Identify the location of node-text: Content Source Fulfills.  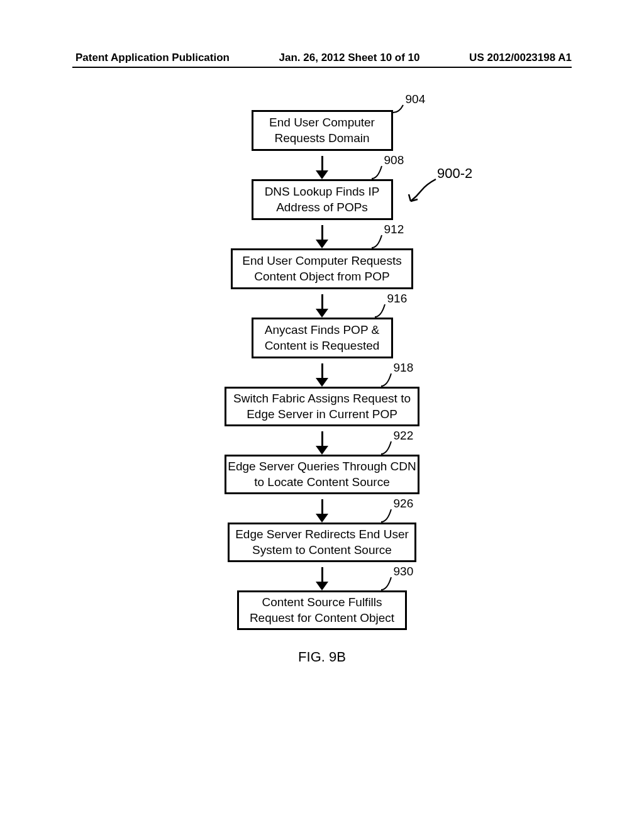
(322, 602).